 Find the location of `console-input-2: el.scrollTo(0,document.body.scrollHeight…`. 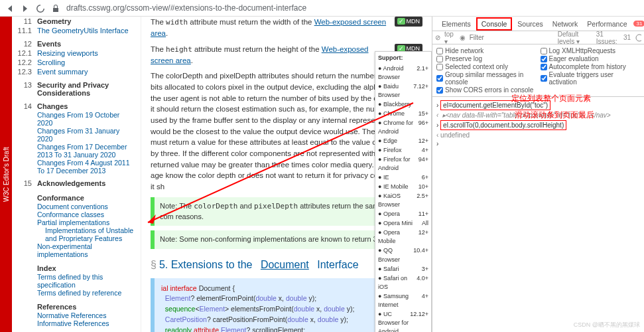

console-input-2: el.scrollTo(0,document.body.scrollHeight… is located at coordinates (503, 125).